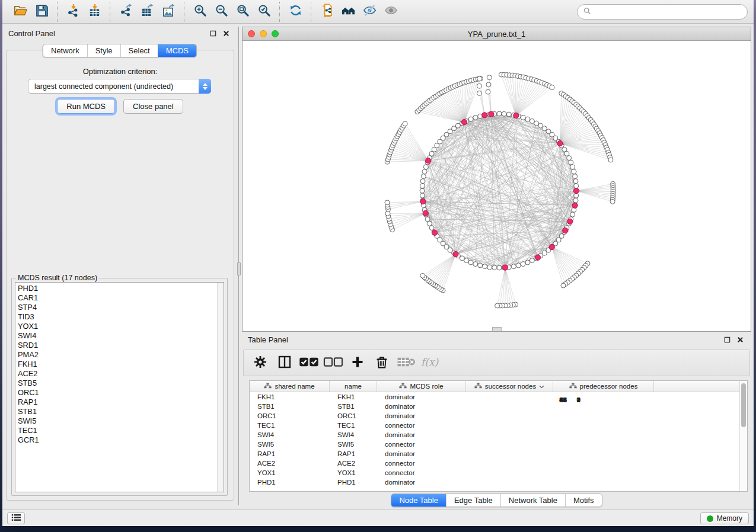  Describe the element at coordinates (121, 355) in the screenshot. I see `mcds-result-item: PMA2` at that location.